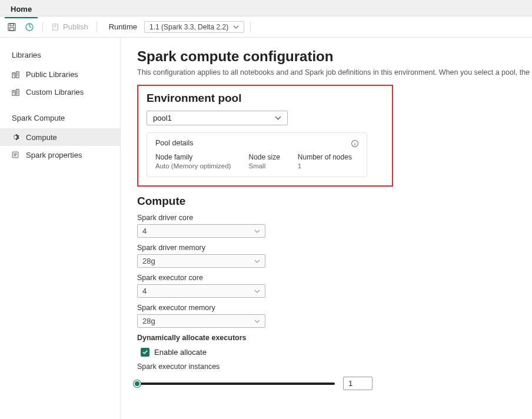  Describe the element at coordinates (149, 321) in the screenshot. I see `executor-memory-value: 28g` at that location.